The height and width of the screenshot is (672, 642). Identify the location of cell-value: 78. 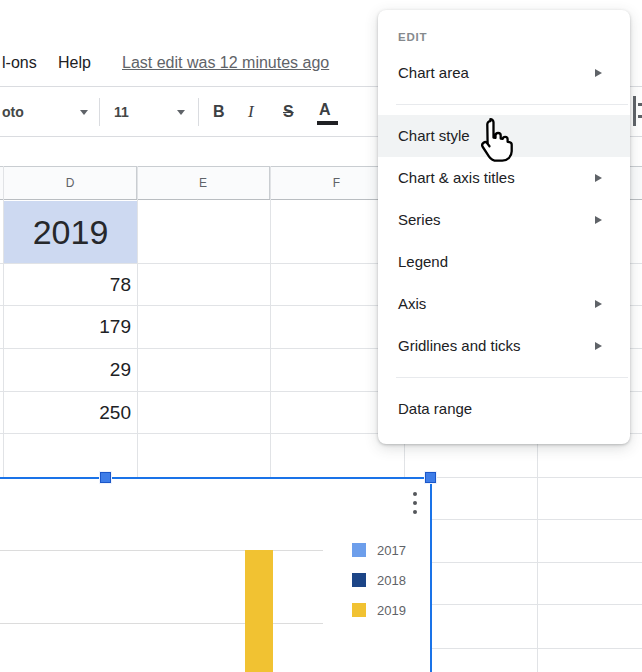
(70, 284).